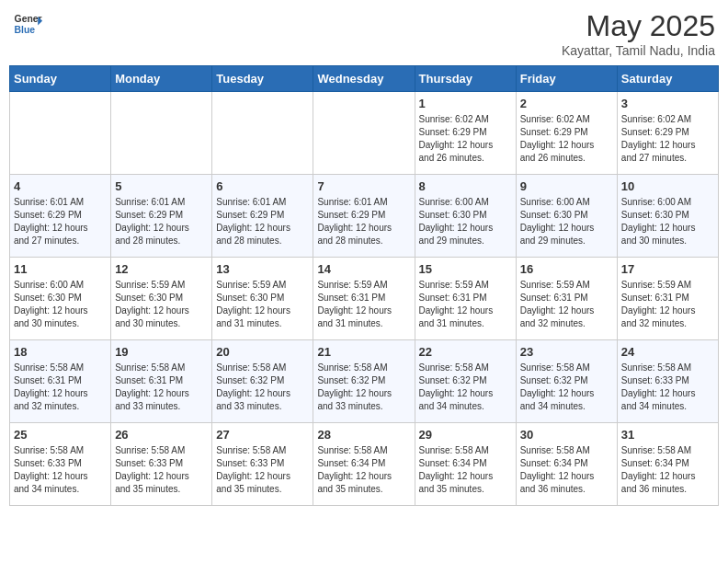  I want to click on location-label: Kayattar, Tamil Nadu, India, so click(638, 51).